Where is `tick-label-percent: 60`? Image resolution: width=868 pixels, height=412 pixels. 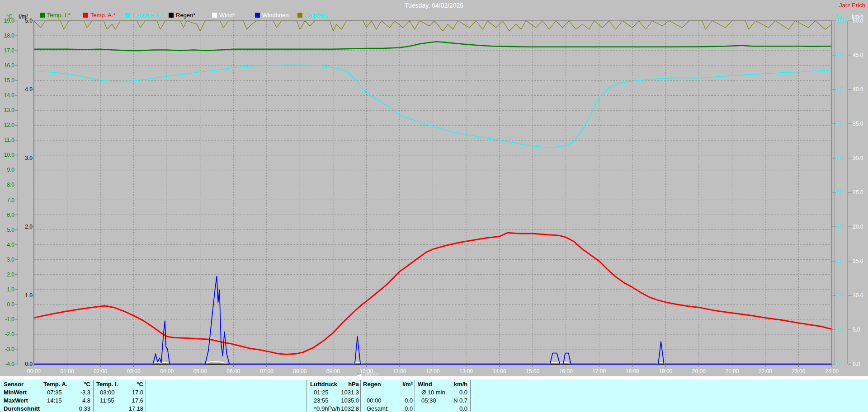
tick-label-percent: 60 is located at coordinates (840, 158).